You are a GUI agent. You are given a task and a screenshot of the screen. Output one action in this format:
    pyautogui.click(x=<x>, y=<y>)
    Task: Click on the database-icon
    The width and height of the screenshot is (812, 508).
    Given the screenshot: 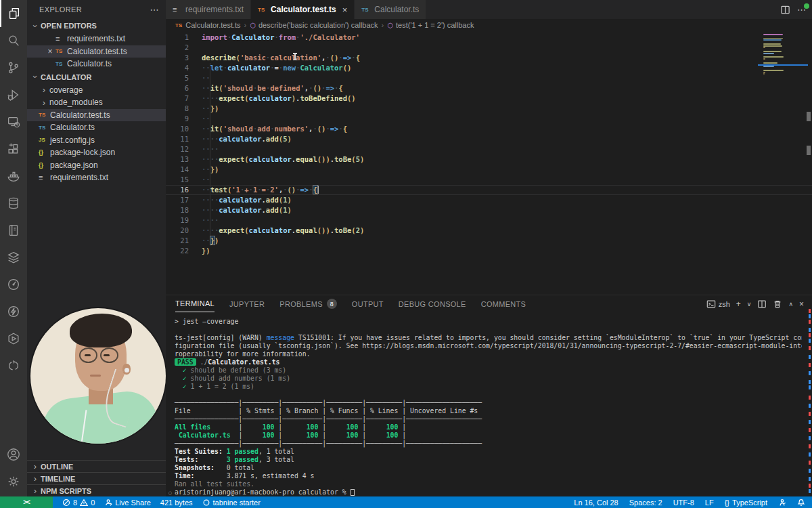 What is the action you would take?
    pyautogui.click(x=14, y=203)
    